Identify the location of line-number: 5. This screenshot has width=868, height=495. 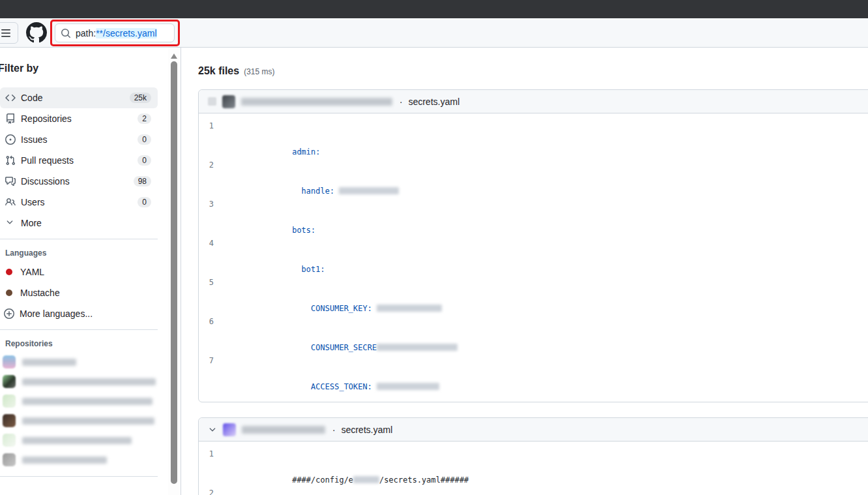
(212, 295).